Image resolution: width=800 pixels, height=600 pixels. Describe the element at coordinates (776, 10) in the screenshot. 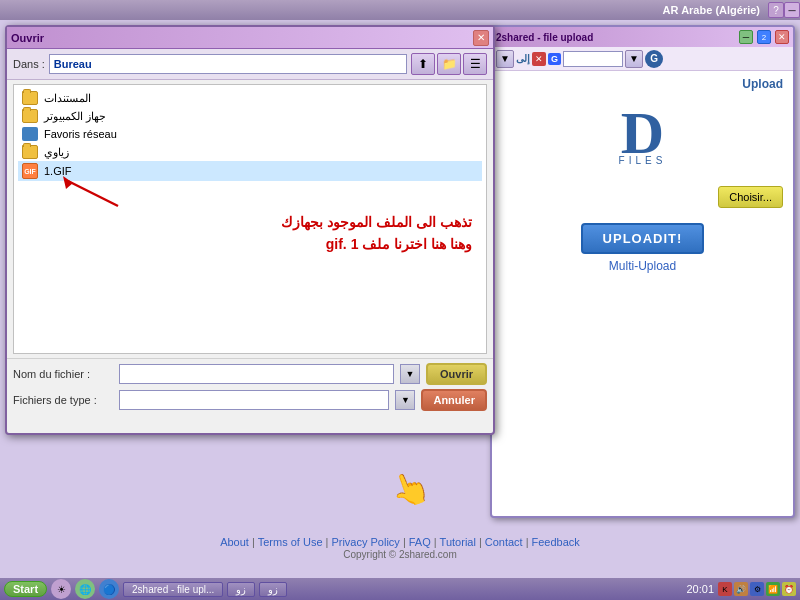

I see `help-button: ?` at that location.